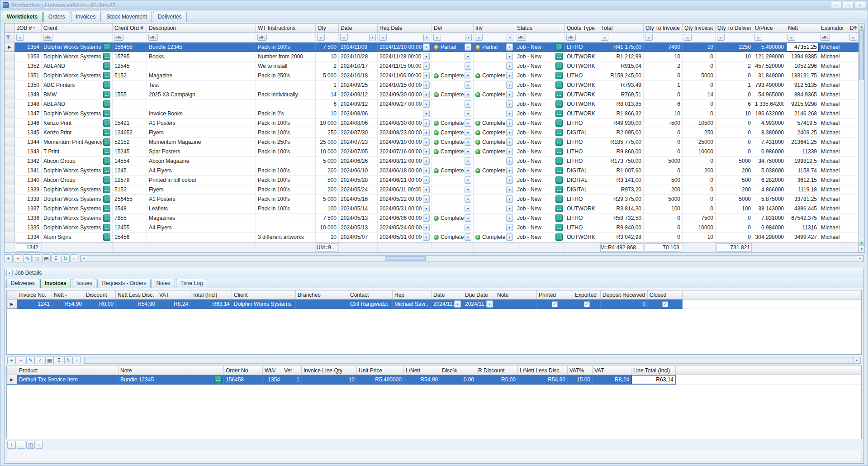 The width and height of the screenshot is (868, 466). I want to click on minimize-button: ─, so click(836, 5).